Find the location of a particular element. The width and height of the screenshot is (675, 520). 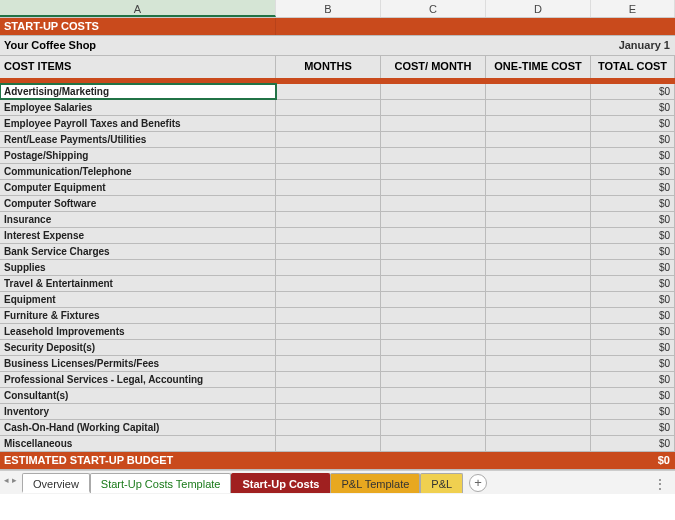

cost-item-label: Postage/Shipping is located at coordinates (138, 156).